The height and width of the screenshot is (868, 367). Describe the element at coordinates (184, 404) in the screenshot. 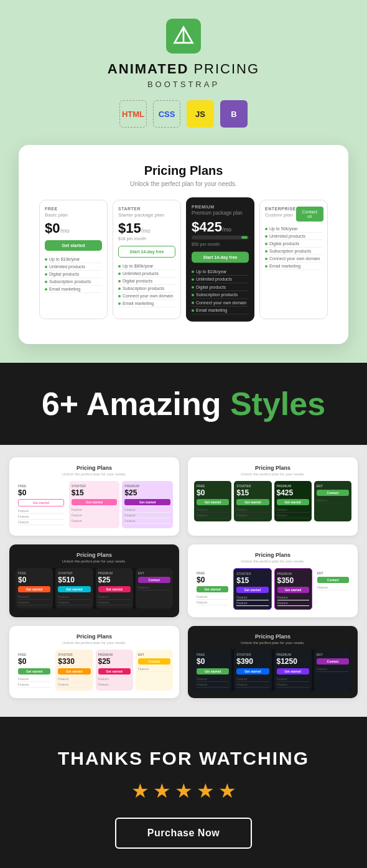

I see `styles-heading: 6+ Amazing Styles` at that location.